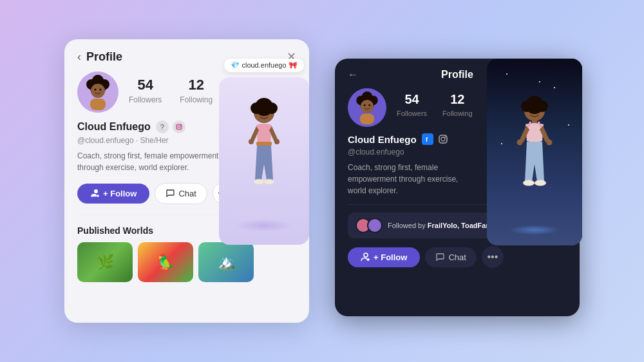 This screenshot has width=644, height=362. I want to click on avatar-3d-bg-light, so click(264, 161).